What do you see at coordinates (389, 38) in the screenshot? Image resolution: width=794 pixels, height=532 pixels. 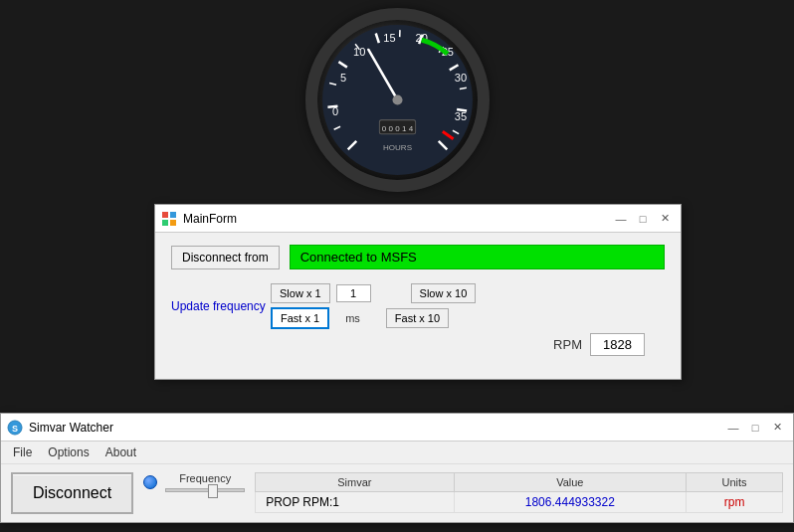 I see `svg-text: 15` at bounding box center [389, 38].